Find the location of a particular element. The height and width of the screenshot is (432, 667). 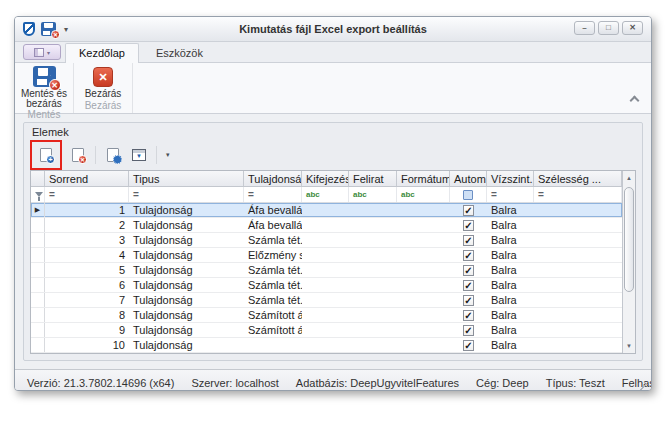

toolbar-overflow-icon: ▾ is located at coordinates (168, 155).